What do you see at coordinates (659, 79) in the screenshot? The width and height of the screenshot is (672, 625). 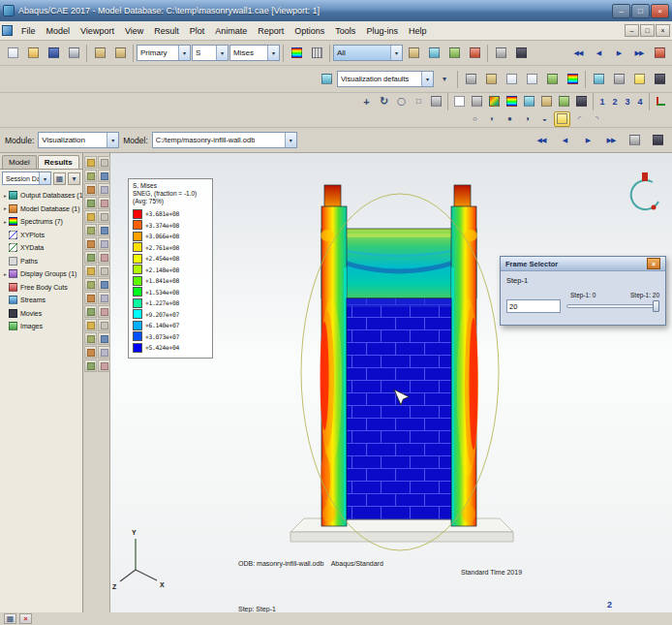 I see `background-button` at bounding box center [659, 79].